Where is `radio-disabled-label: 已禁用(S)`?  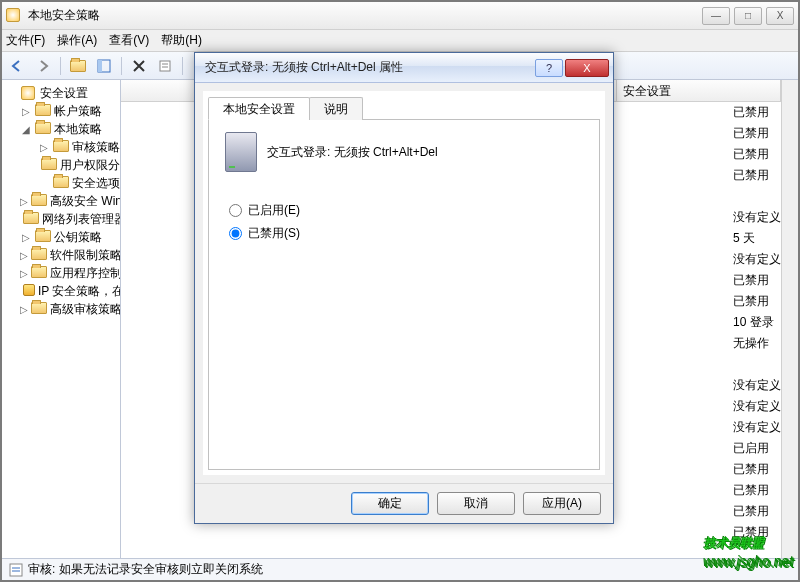
radio-disabled-label: 已禁用(S) is located at coordinates (274, 234).